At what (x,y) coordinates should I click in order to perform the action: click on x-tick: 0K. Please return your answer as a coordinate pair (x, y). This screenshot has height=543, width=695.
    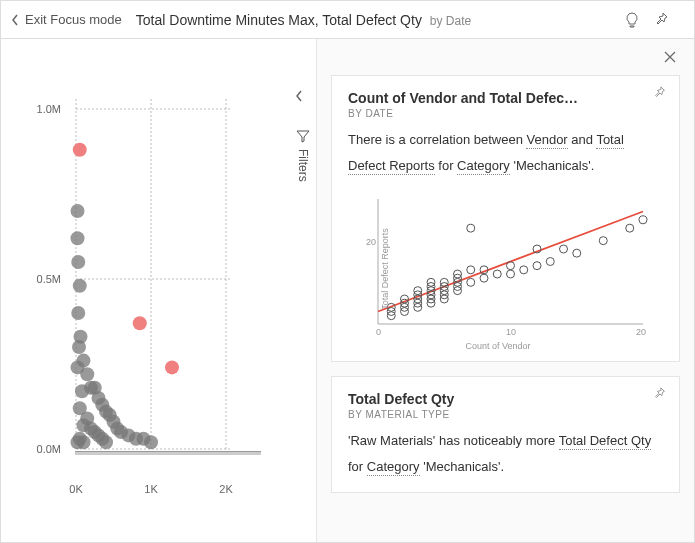
    Looking at the image, I should click on (76, 489).